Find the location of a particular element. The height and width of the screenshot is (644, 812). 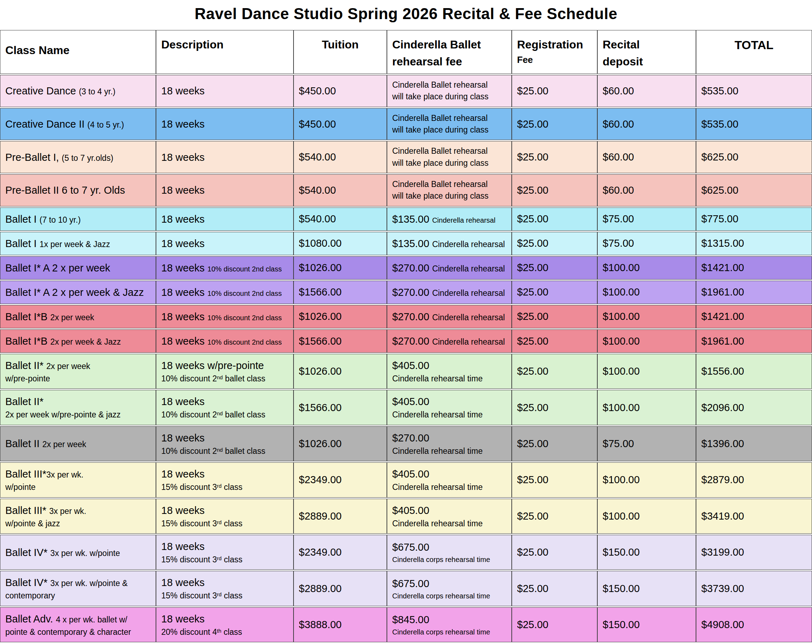

text-segment: Creative Dance is located at coordinates (42, 91).